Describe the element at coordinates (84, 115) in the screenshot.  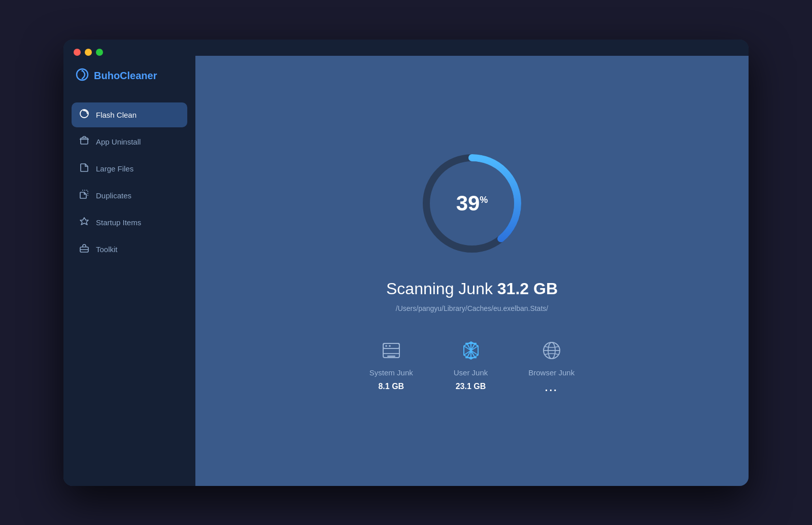
I see `flash-clean-icon` at that location.